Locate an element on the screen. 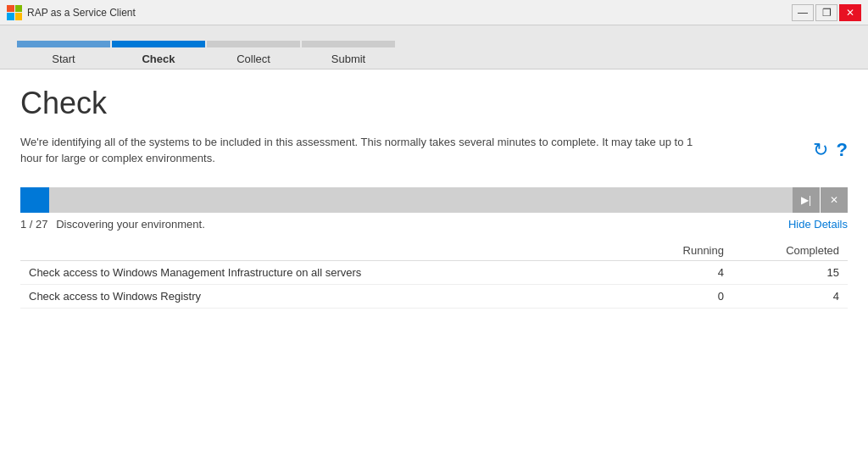 The width and height of the screenshot is (868, 456). help-icon: ? is located at coordinates (843, 150).